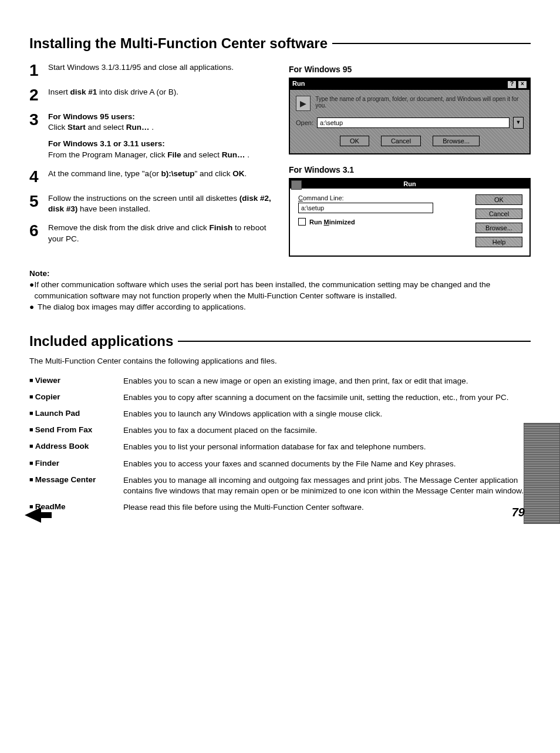 The width and height of the screenshot is (560, 753). What do you see at coordinates (413, 123) in the screenshot?
I see `open-field: a:\setup` at bounding box center [413, 123].